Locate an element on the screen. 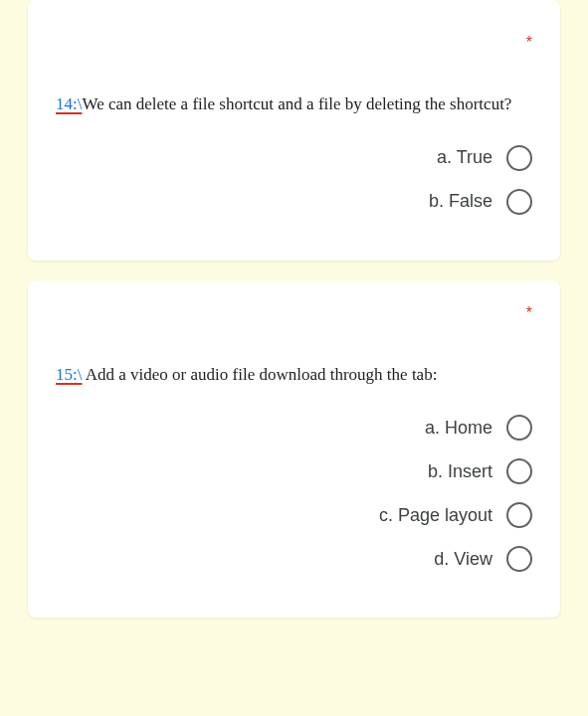 The image size is (588, 716). question-number: 15:\ is located at coordinates (69, 374).